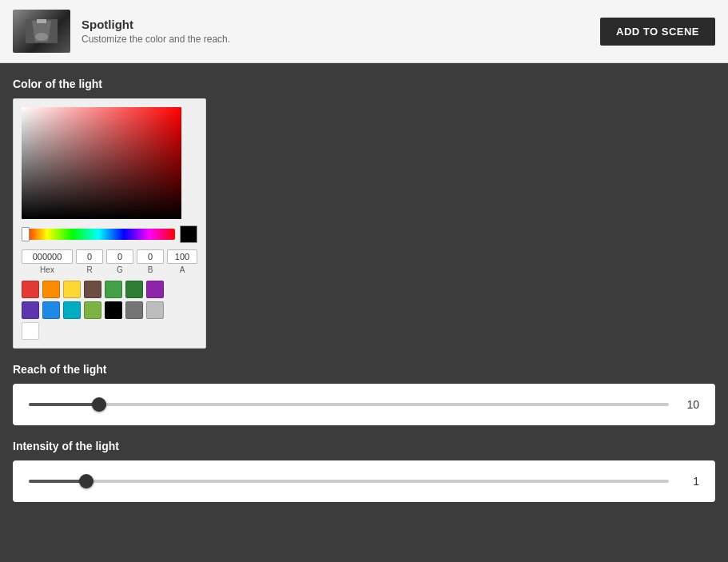 This screenshot has width=728, height=562. Describe the element at coordinates (364, 405) in the screenshot. I see `reach-slider-container: 10` at that location.